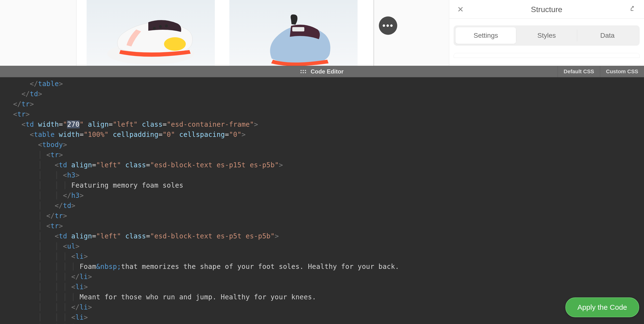 This screenshot has height=324, width=644. I want to click on close-icon: ✕, so click(460, 9).